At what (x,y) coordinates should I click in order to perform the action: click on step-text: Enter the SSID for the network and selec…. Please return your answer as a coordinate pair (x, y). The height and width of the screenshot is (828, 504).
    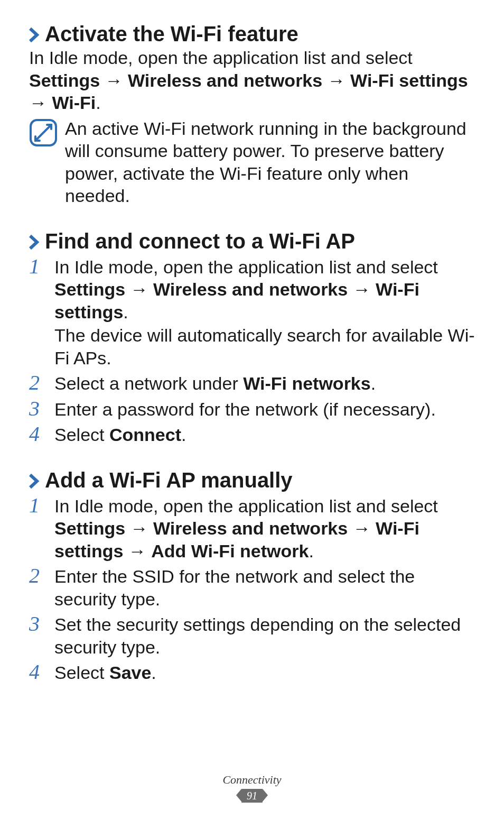
    Looking at the image, I should click on (235, 588).